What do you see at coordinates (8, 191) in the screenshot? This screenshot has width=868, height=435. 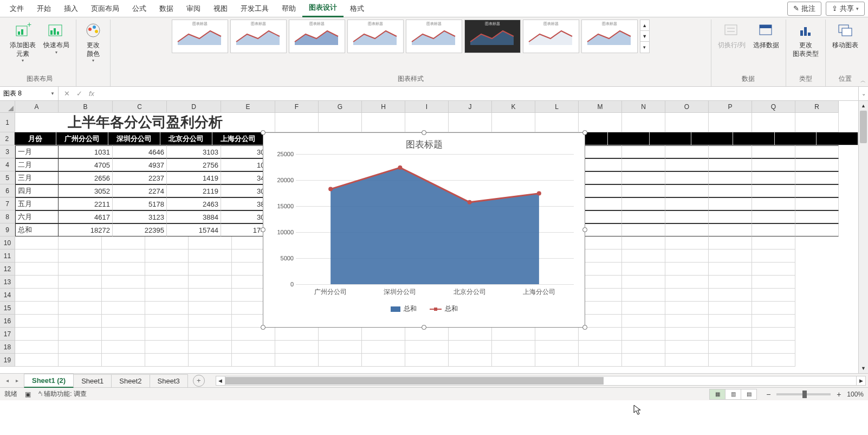 I see `row-header-6: 6` at bounding box center [8, 191].